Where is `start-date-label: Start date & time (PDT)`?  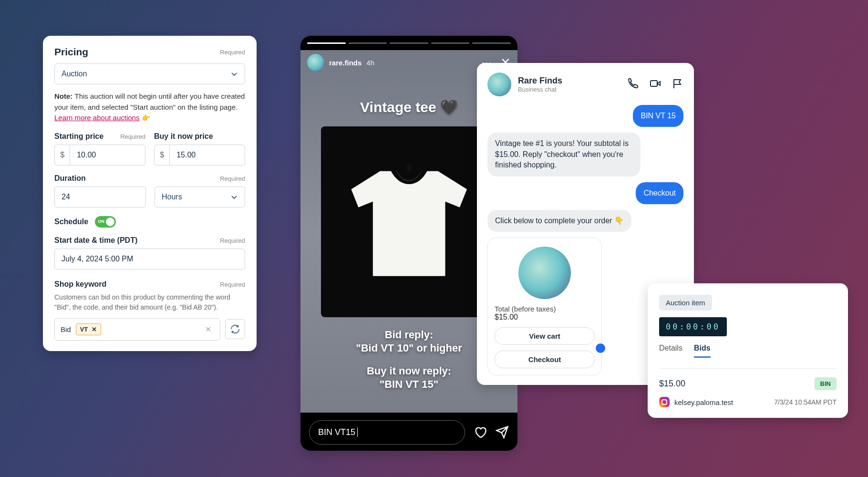 start-date-label: Start date & time (PDT) is located at coordinates (96, 240).